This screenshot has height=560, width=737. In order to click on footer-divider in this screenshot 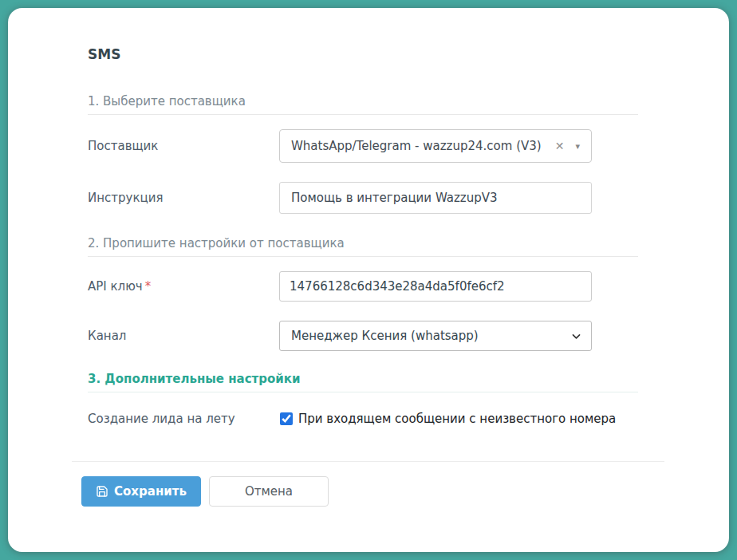, I will do `click(368, 461)`.